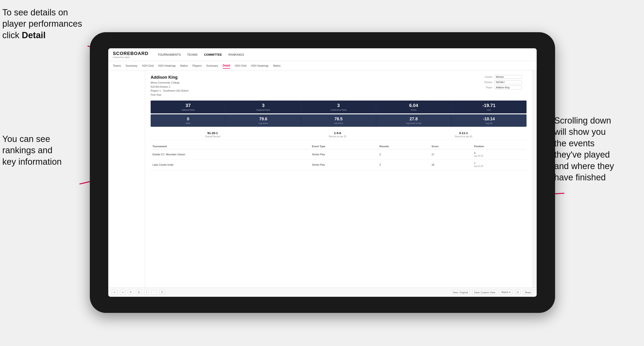  Describe the element at coordinates (154, 292) in the screenshot. I see `toolbar-zoom-out: −` at that location.